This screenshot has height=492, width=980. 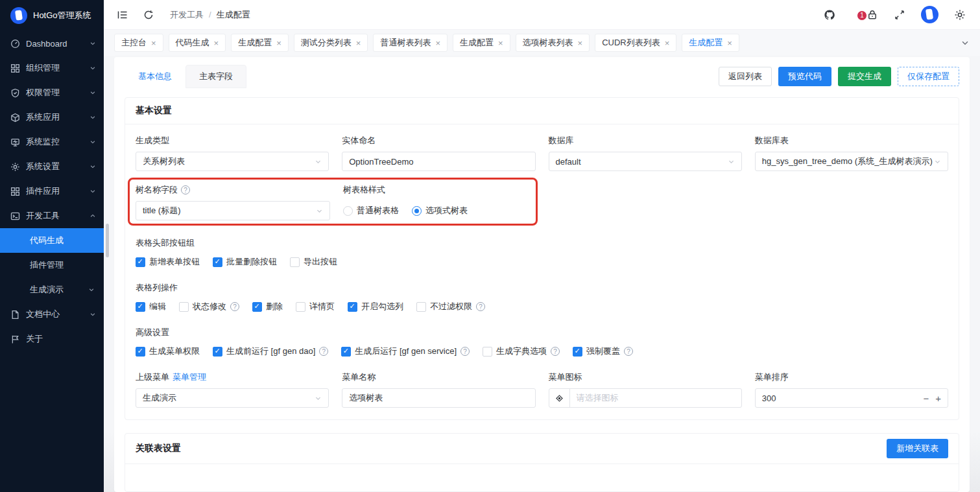 I want to click on checkbox-gen-dict-options: 生成字典选项 ?, so click(x=521, y=351).